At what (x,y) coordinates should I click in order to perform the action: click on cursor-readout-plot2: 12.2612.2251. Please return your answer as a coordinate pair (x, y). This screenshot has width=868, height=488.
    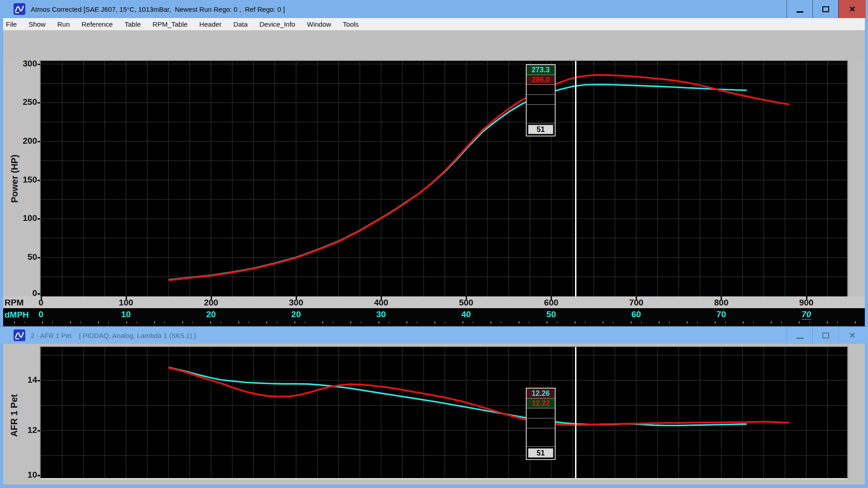
    Looking at the image, I should click on (541, 424).